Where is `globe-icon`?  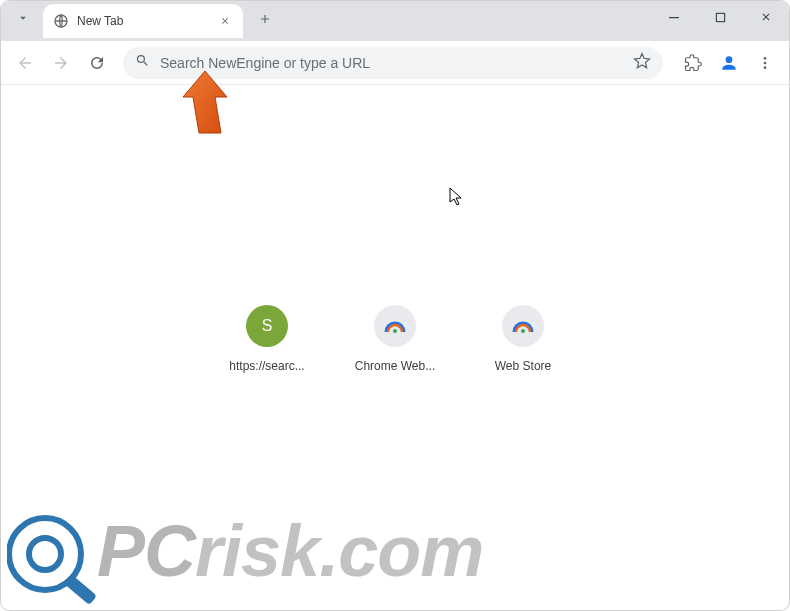 globe-icon is located at coordinates (61, 21).